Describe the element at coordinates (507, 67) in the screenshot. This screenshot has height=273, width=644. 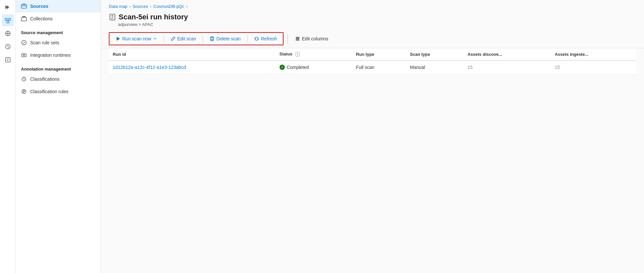
I see `cell-assets-discovered: 15` at that location.